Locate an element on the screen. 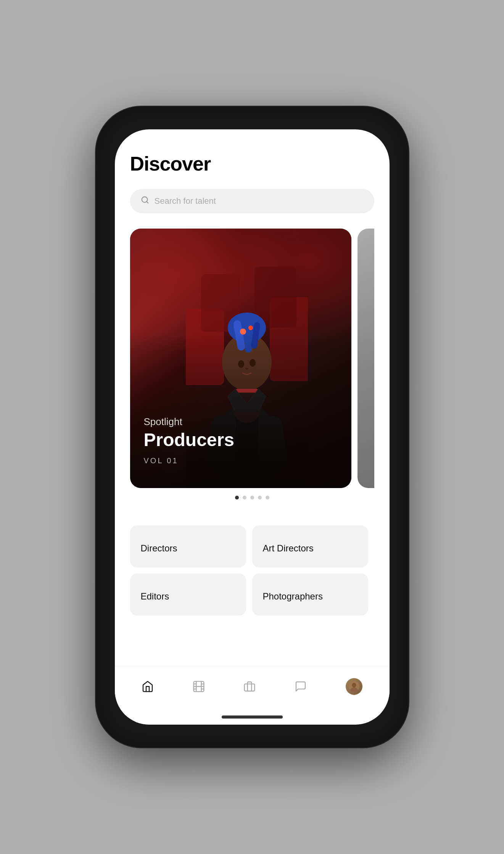  search-placeholder: Search for talent is located at coordinates (185, 201).